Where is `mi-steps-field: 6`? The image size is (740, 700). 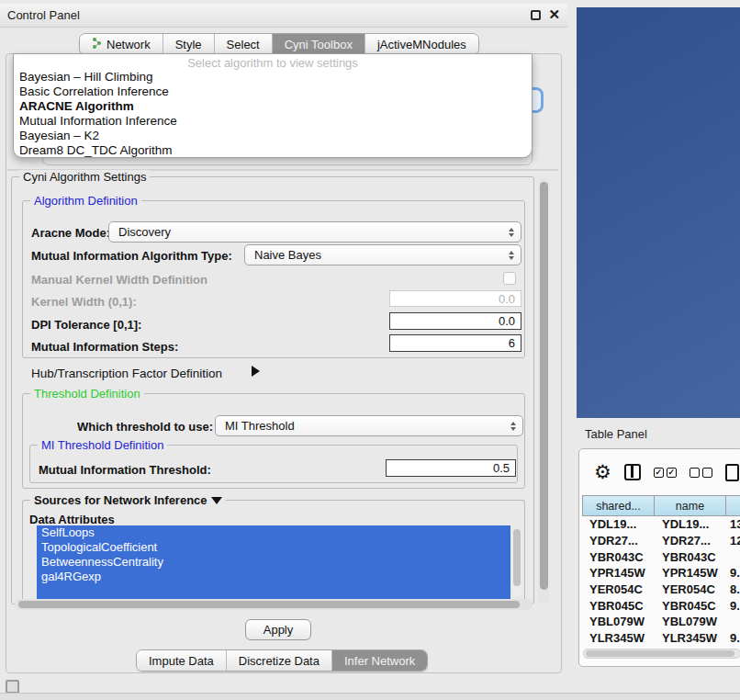
mi-steps-field: 6 is located at coordinates (455, 344).